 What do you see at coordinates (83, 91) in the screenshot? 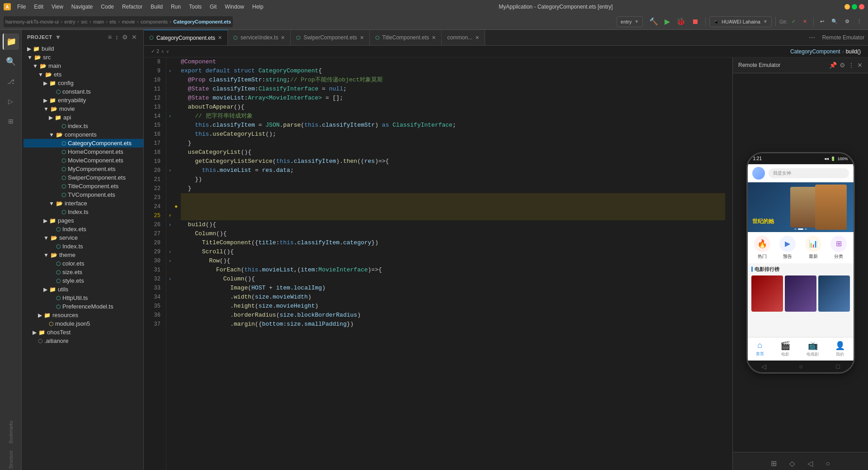
I see `tree-item-constant: ⬡ constant.ts` at bounding box center [83, 91].